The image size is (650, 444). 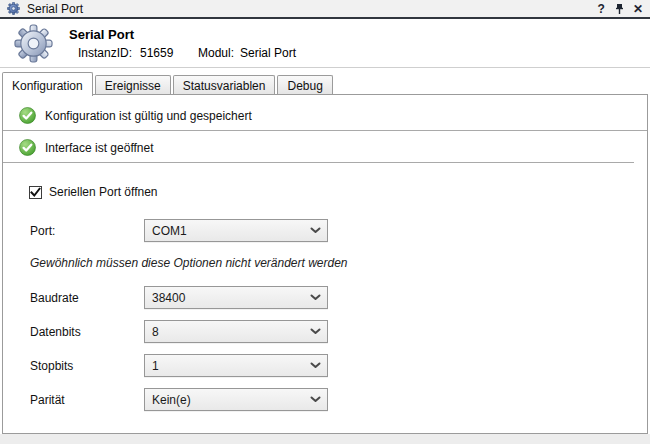 I want to click on port-value: COM1, so click(x=231, y=231).